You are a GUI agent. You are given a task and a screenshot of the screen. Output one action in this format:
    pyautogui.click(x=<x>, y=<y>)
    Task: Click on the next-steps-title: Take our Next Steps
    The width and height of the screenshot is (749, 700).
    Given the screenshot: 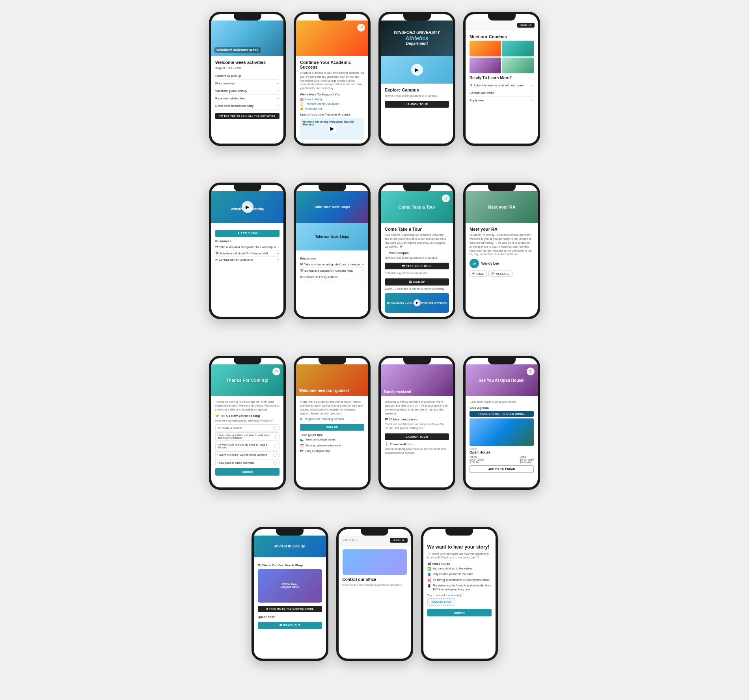 What is the action you would take?
    pyautogui.click(x=332, y=237)
    